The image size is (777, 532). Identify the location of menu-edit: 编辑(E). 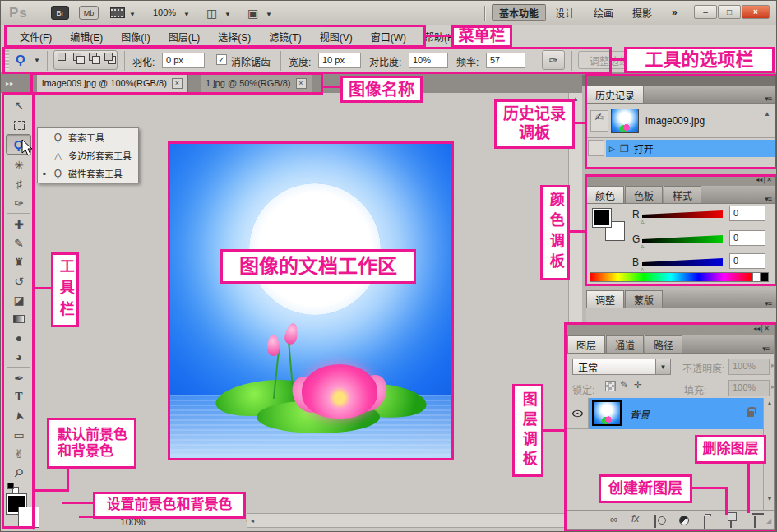
(86, 36).